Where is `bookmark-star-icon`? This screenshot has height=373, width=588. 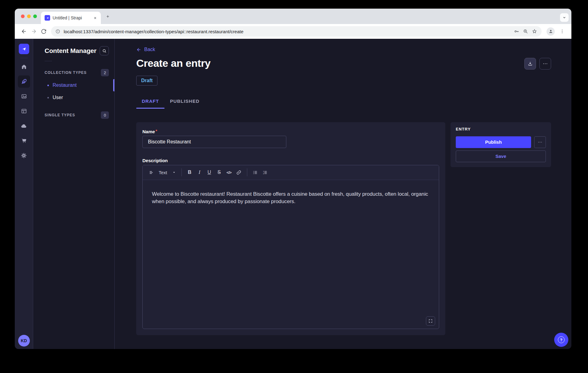 bookmark-star-icon is located at coordinates (534, 31).